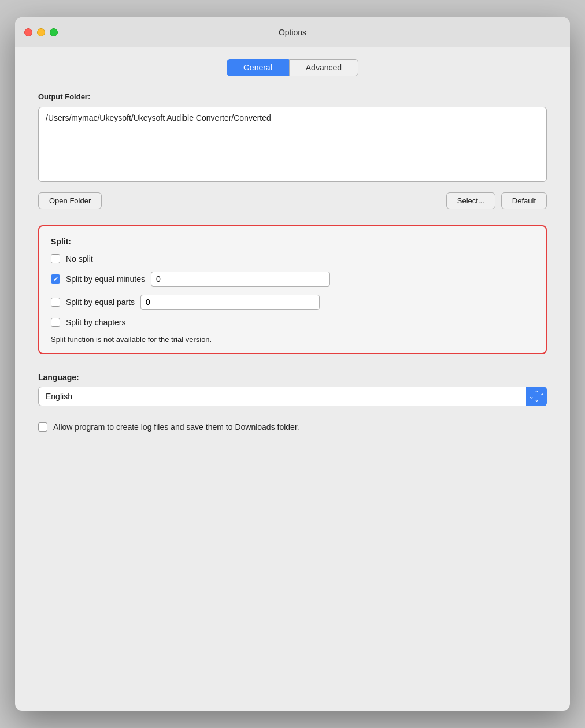 The width and height of the screenshot is (585, 728). Describe the element at coordinates (292, 396) in the screenshot. I see `language-select-wrapper: English French German Spanish Japanese C…` at that location.